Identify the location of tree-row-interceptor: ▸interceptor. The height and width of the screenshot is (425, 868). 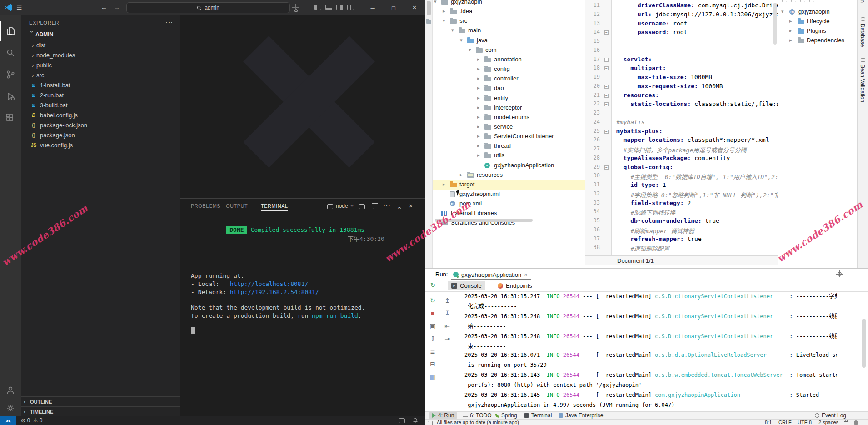
(509, 108).